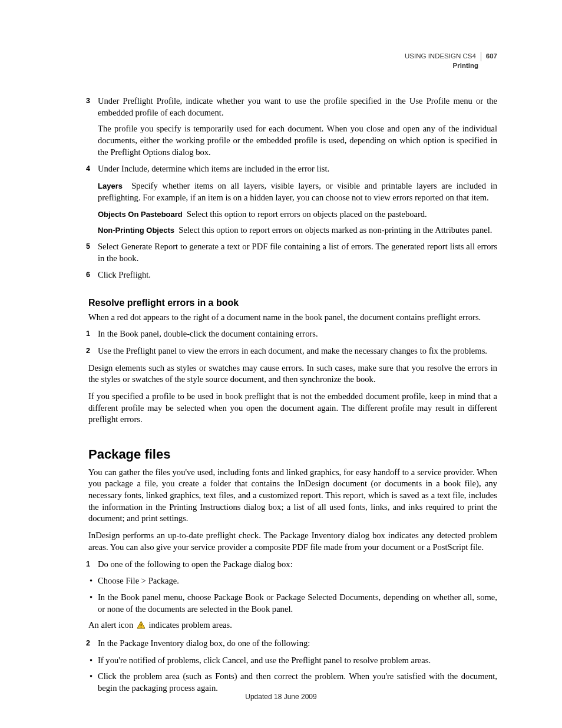 The image size is (562, 728). Describe the element at coordinates (451, 61) in the screenshot. I see `running-header: USING INDESIGN CS4607 Printing` at that location.